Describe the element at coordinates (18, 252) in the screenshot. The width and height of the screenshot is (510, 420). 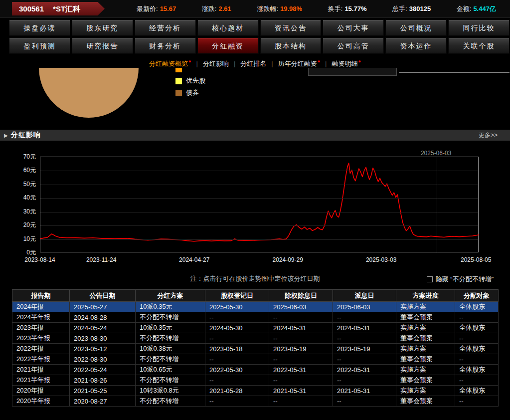
I see `y-axis-label: 0元` at that location.